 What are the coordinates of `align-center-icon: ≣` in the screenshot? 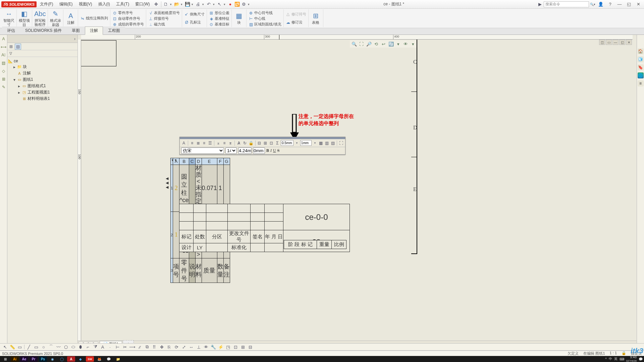 It's located at (198, 143).